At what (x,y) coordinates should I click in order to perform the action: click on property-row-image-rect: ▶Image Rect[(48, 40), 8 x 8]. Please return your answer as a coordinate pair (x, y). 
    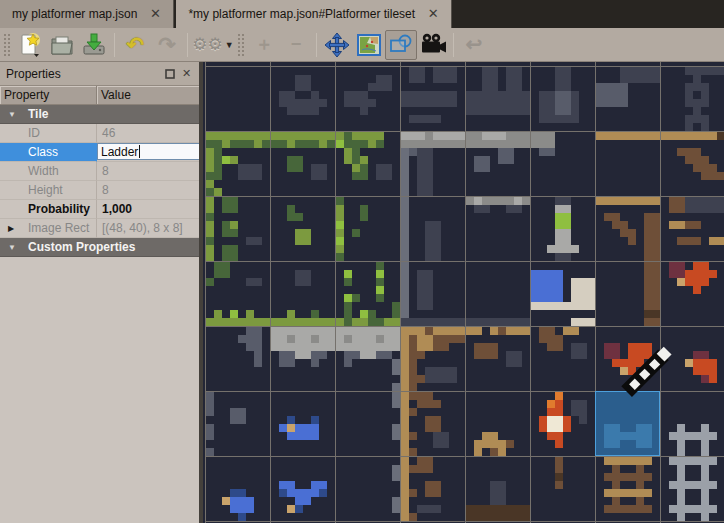
    Looking at the image, I should click on (100, 228).